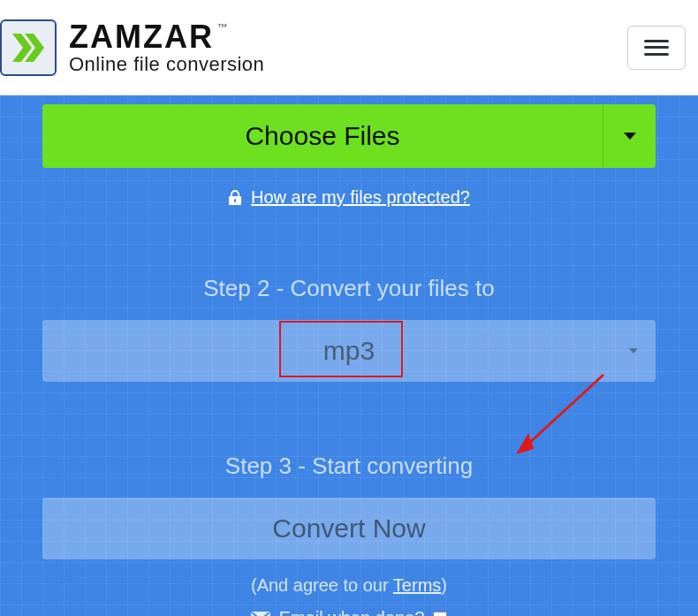 The width and height of the screenshot is (698, 616). I want to click on hamburger-icon, so click(656, 48).